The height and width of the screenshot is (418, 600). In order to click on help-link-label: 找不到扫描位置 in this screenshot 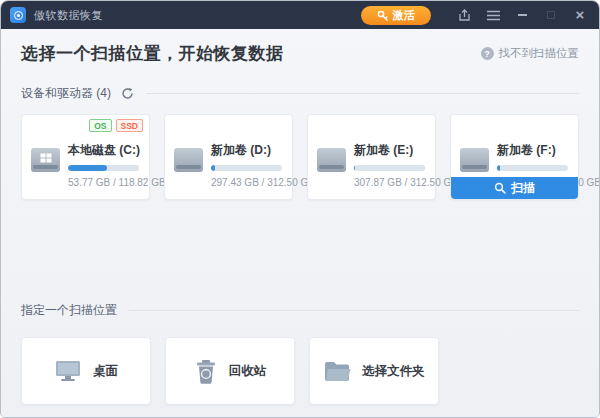, I will do `click(540, 54)`.